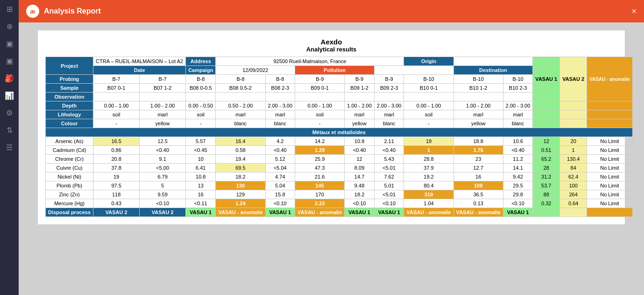  I want to click on cuivre-7: 8.09, so click(360, 168).